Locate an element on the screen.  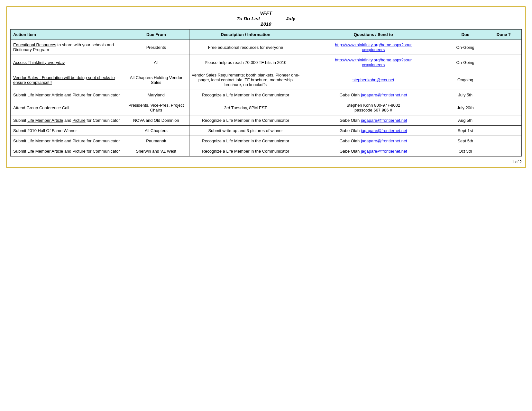
row-2-action: Vendor Sales - Foundation will be doing … is located at coordinates (67, 80).